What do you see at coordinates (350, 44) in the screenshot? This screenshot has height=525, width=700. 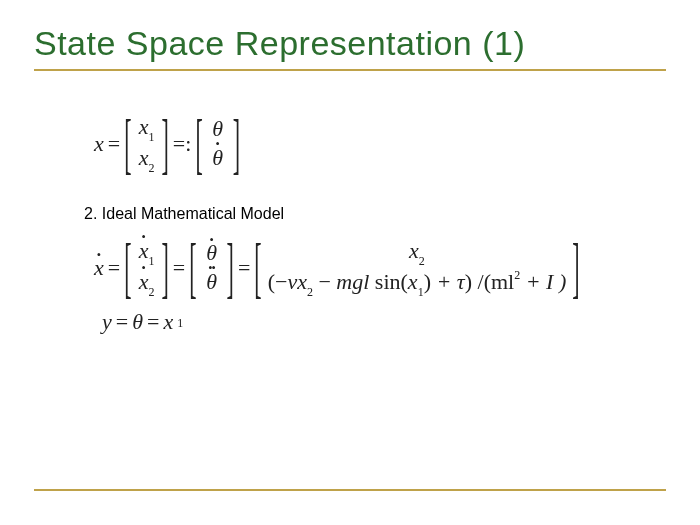 I see `slide-title: State Space Representation (1)` at bounding box center [350, 44].